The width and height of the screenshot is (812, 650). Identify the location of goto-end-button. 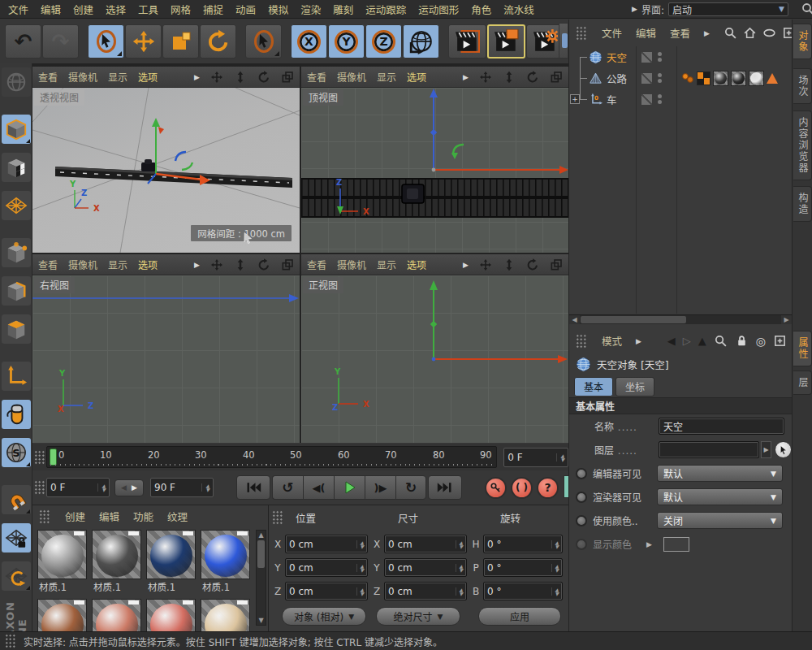
(445, 488).